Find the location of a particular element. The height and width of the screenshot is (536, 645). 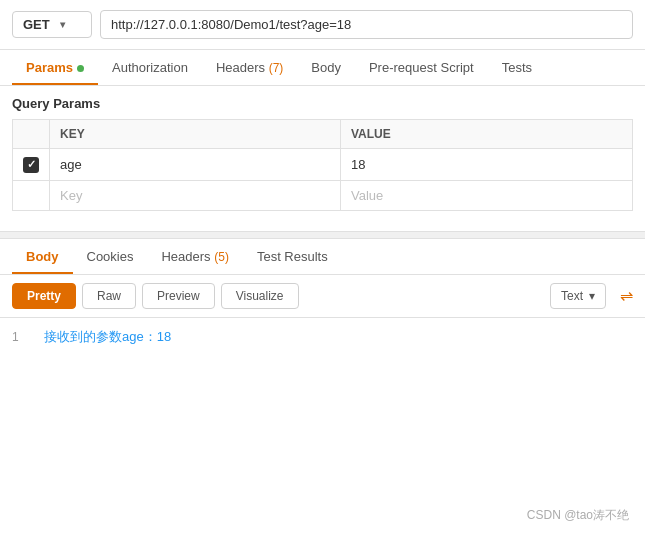

text-type-label: Text is located at coordinates (572, 296).